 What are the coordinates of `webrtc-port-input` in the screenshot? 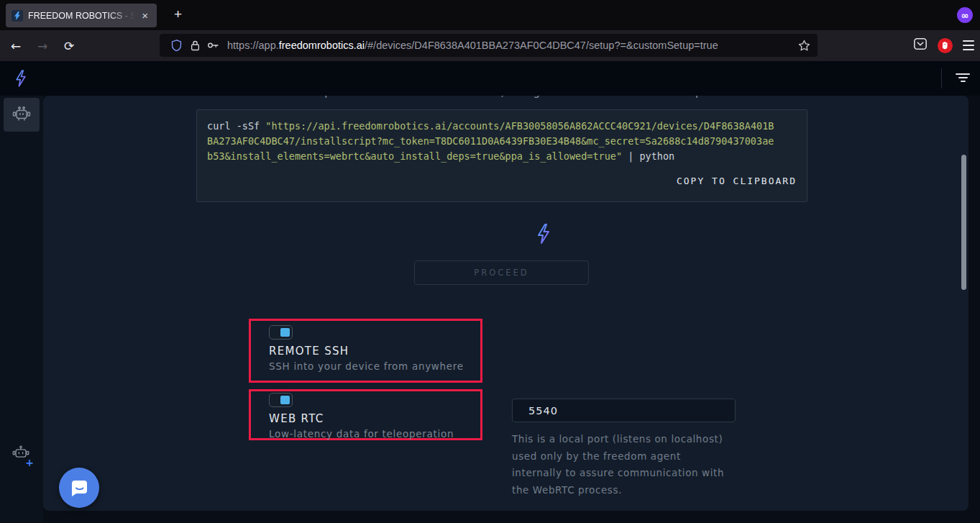 It's located at (624, 410).